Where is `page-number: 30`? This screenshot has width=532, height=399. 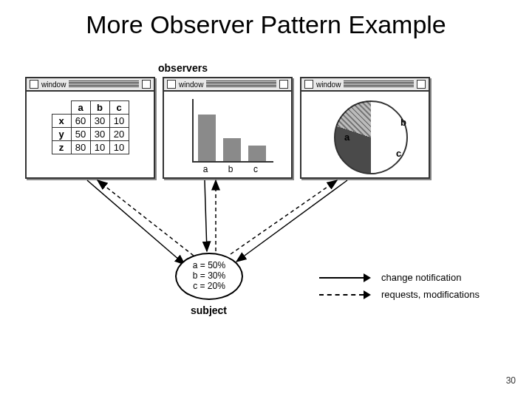
page-number: 30 is located at coordinates (511, 381).